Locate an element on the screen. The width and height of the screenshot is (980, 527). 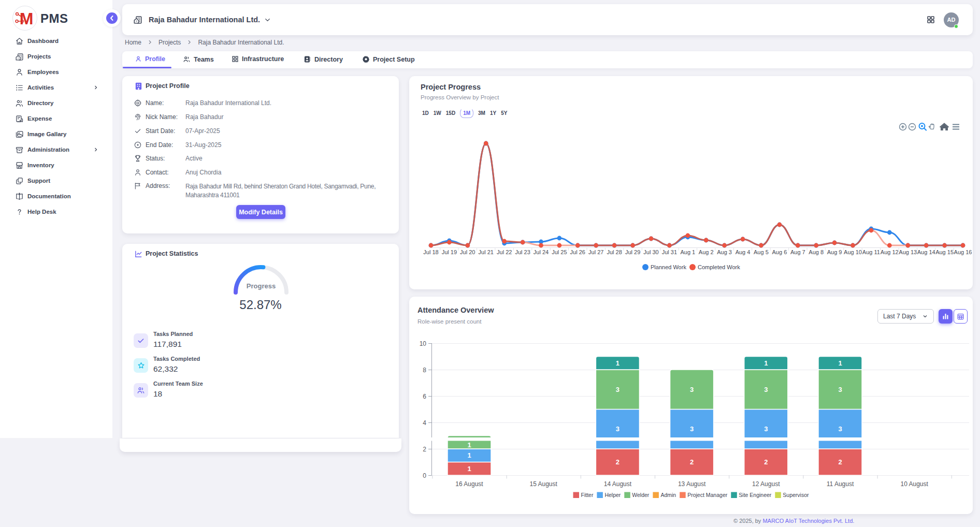
svg-text: Aug 13 is located at coordinates (907, 252).